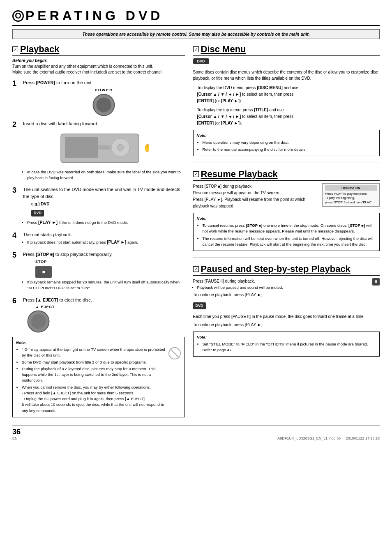  I want to click on footer-lang: EN, so click(16, 438).